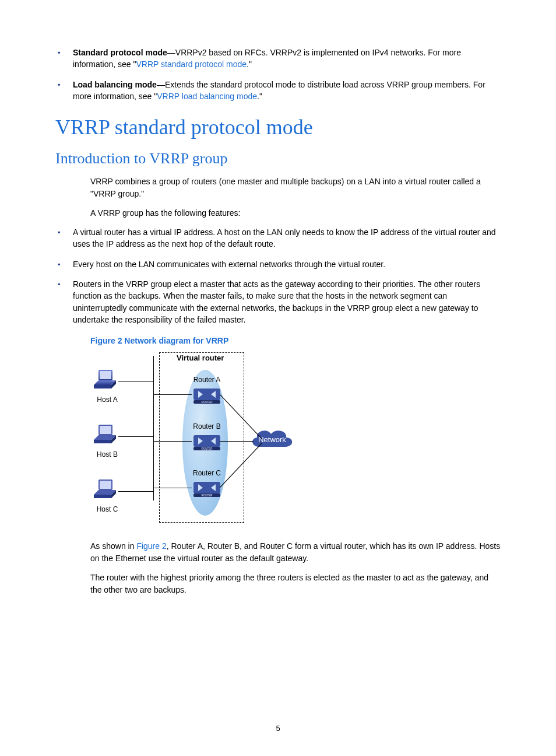 The height and width of the screenshot is (756, 556). What do you see at coordinates (107, 509) in the screenshot?
I see `host-label: Host C` at bounding box center [107, 509].